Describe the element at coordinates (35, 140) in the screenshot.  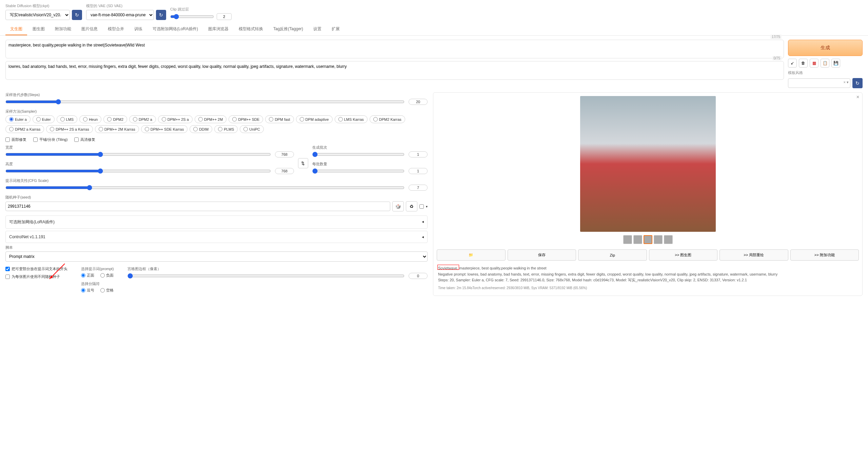
I see `tiling-check` at that location.